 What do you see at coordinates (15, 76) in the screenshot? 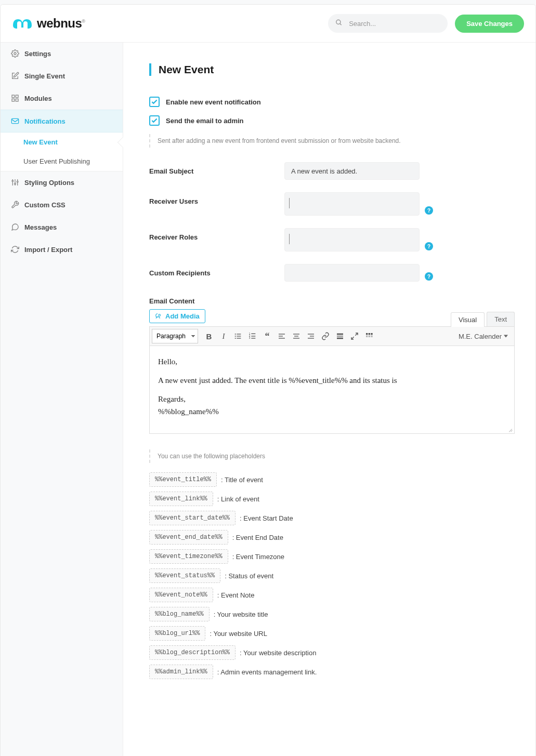
I see `edit-icon` at bounding box center [15, 76].